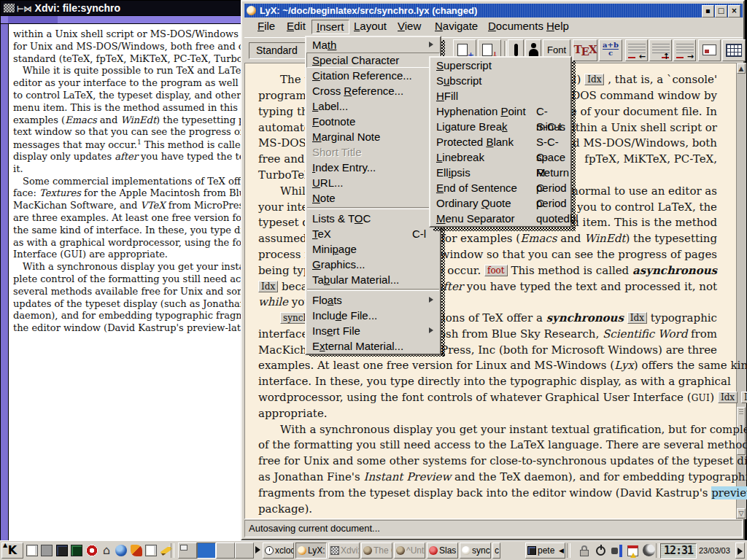 The height and width of the screenshot is (560, 747). What do you see at coordinates (311, 551) in the screenshot?
I see `task-lyx: LyX:` at bounding box center [311, 551].